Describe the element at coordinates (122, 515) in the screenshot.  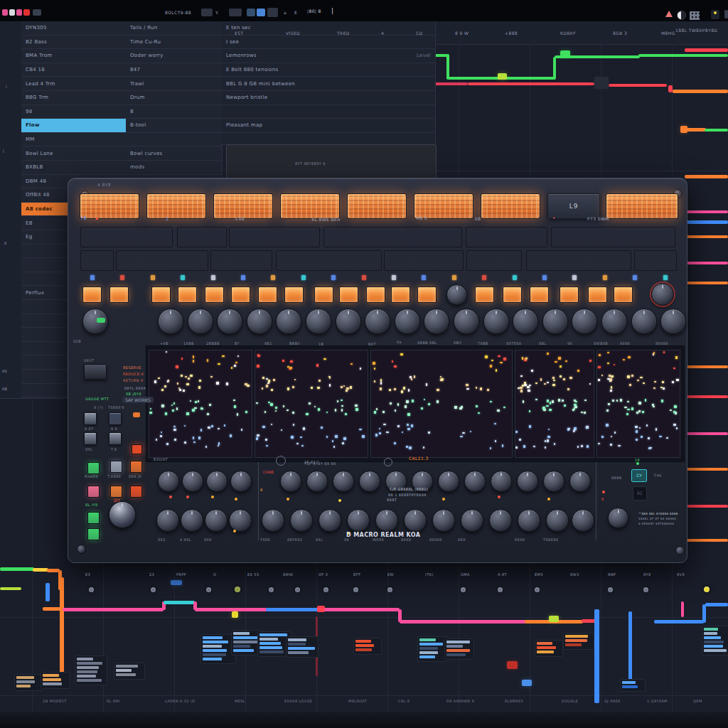
I see `master-knob` at that location.